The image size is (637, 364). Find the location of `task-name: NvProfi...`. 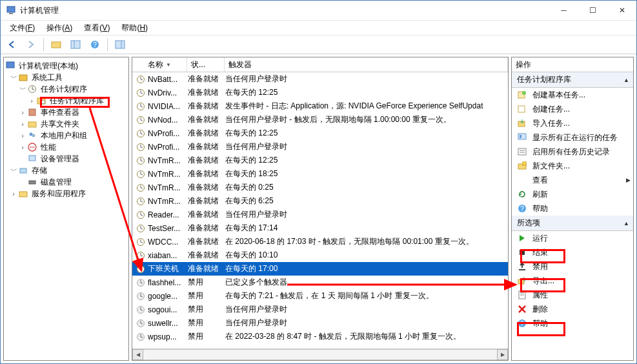

task-name: NvProfi... is located at coordinates (168, 147).